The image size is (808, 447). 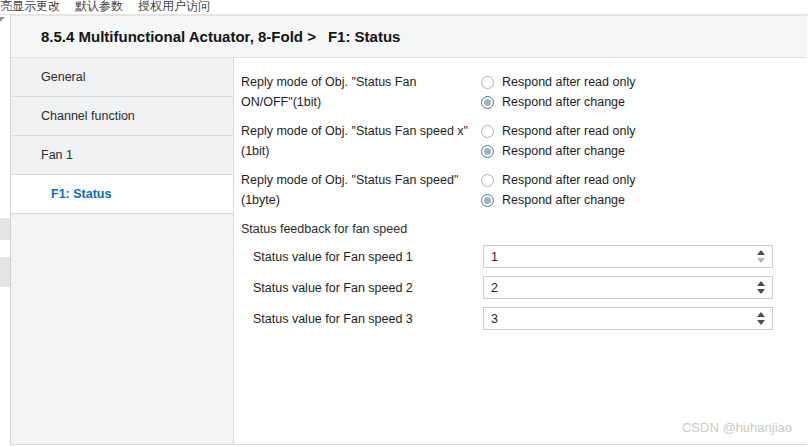 What do you see at coordinates (81, 194) in the screenshot?
I see `sidebar-item-label: F1: Status` at bounding box center [81, 194].